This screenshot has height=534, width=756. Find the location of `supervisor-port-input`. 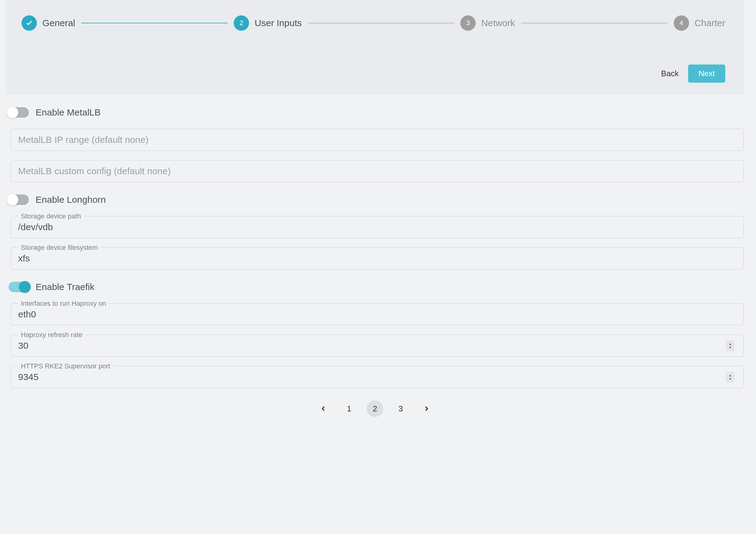

supervisor-port-input is located at coordinates (377, 377).